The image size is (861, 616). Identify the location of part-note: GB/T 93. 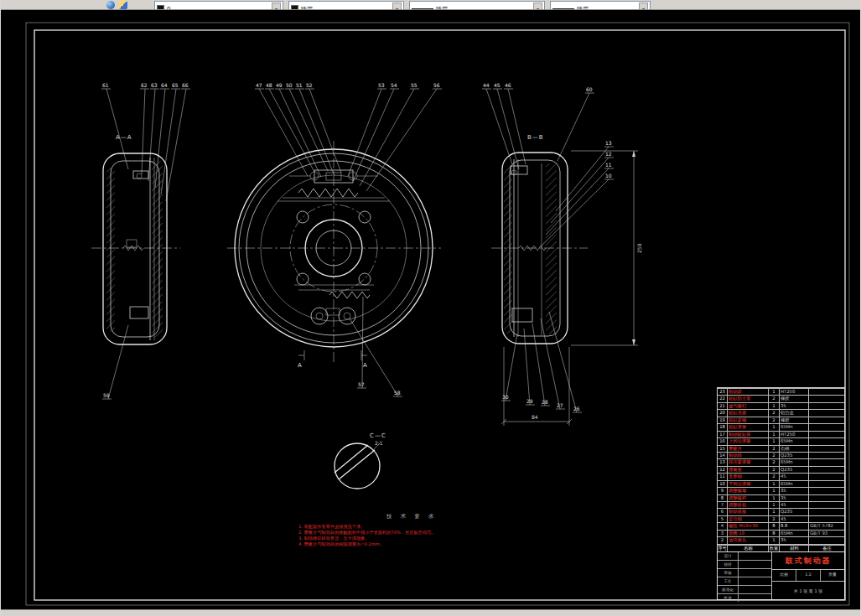
(827, 533).